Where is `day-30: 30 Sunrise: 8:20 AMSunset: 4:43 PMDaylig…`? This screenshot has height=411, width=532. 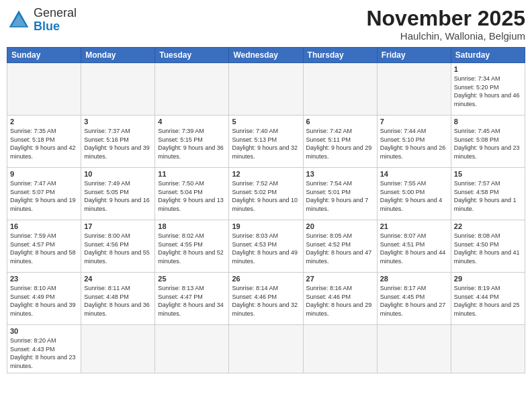
day-30: 30 Sunrise: 8:20 AMSunset: 4:43 PMDaylig… is located at coordinates (44, 349).